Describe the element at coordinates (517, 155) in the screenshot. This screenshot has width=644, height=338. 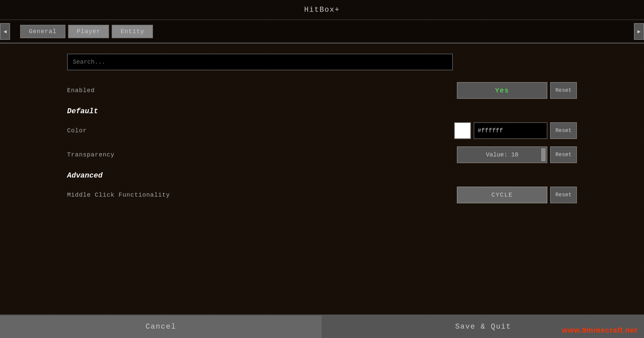
I see `transparency-controls: Value: 10 Reset` at that location.